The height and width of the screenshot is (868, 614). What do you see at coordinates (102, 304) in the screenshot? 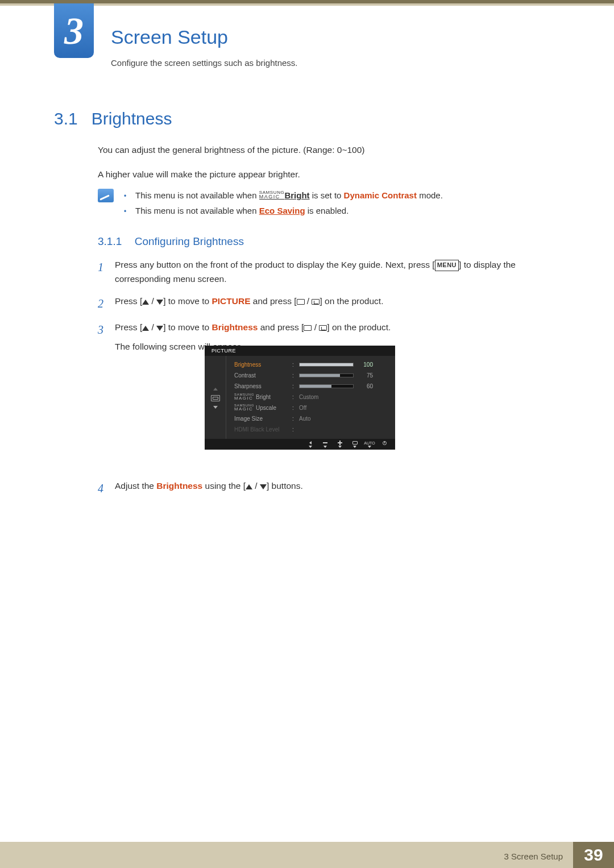
I see `step-num: 2` at bounding box center [102, 304].